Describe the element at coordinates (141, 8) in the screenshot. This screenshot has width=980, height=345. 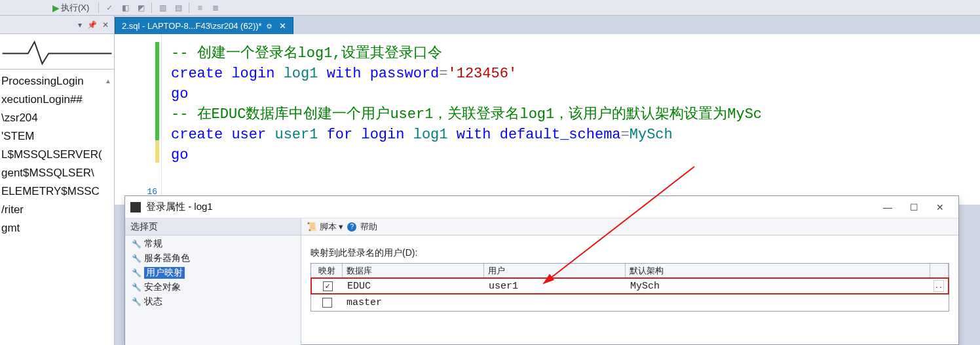
I see `toolbar-button: ◩` at that location.